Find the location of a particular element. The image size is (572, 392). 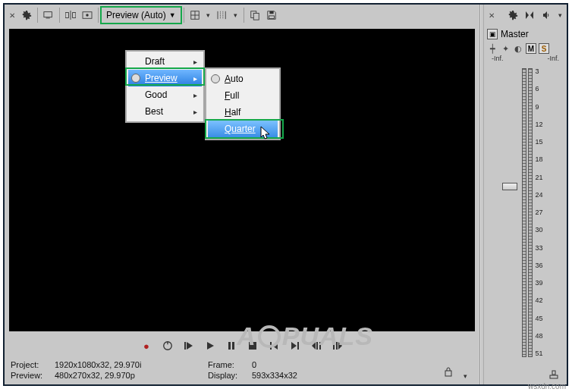

overlays-icon is located at coordinates (195, 15).